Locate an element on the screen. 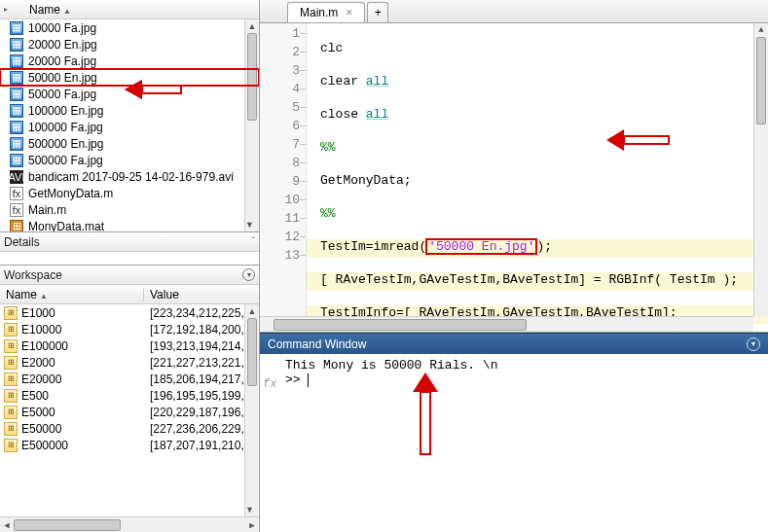  editor-vscrollbar: ▲ is located at coordinates (761, 169).